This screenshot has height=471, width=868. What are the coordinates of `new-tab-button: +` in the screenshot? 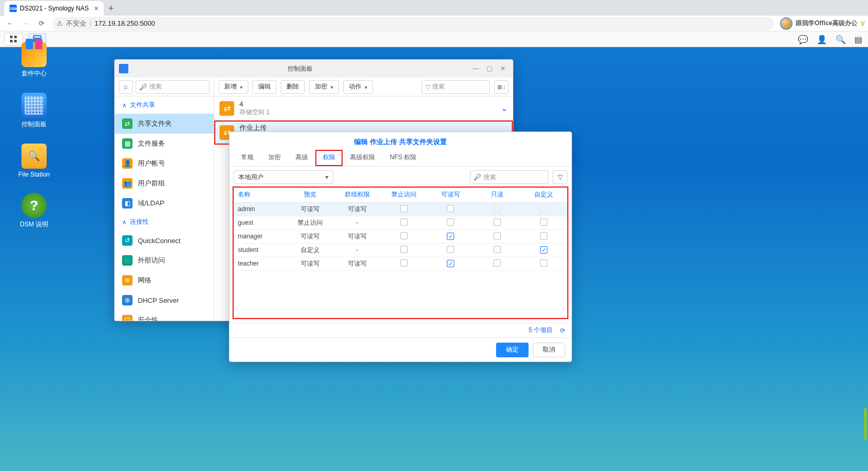 It's located at (111, 8).